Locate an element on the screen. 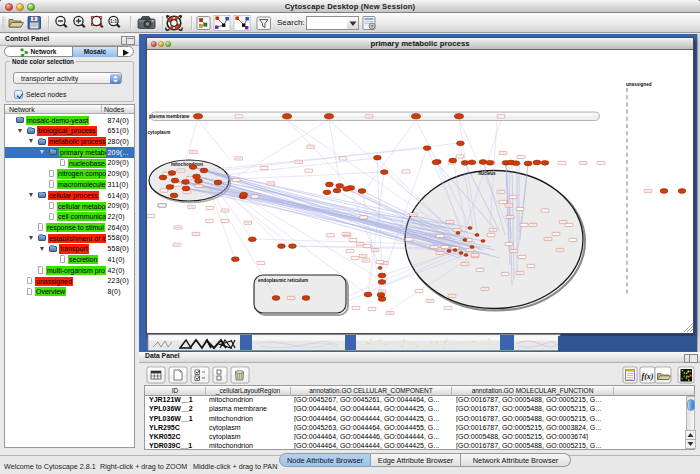  svg-text: endoplasmic reticulum is located at coordinates (283, 280).